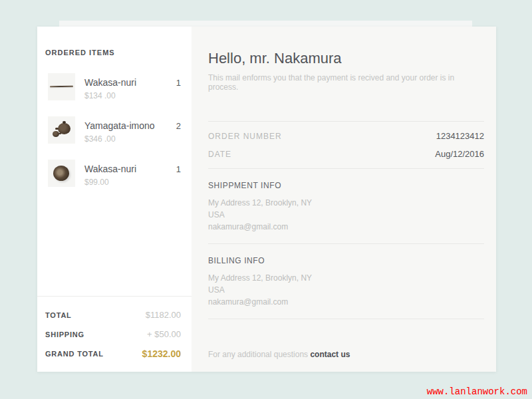 The image size is (532, 399). Describe the element at coordinates (346, 302) in the screenshot. I see `billing-email: nakamura@gmail.com` at that location.